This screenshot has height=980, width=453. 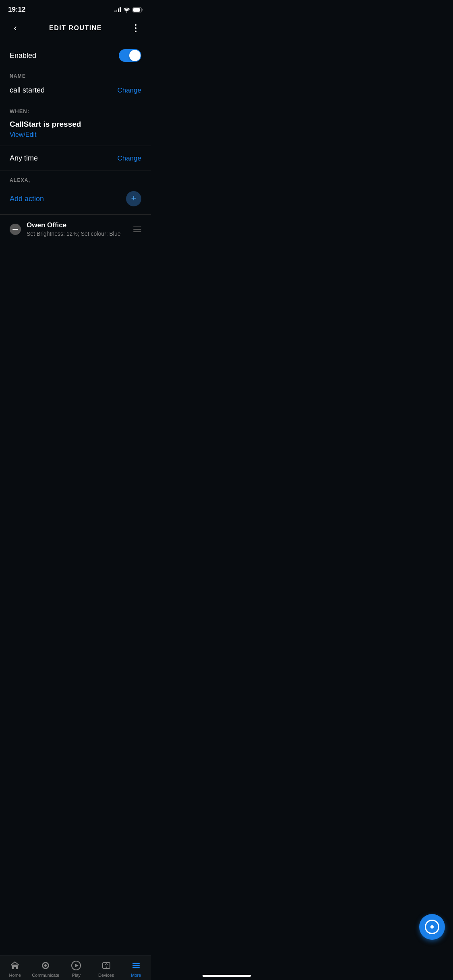 What do you see at coordinates (76, 56) in the screenshot?
I see `enabled-row: Enabled` at bounding box center [76, 56].